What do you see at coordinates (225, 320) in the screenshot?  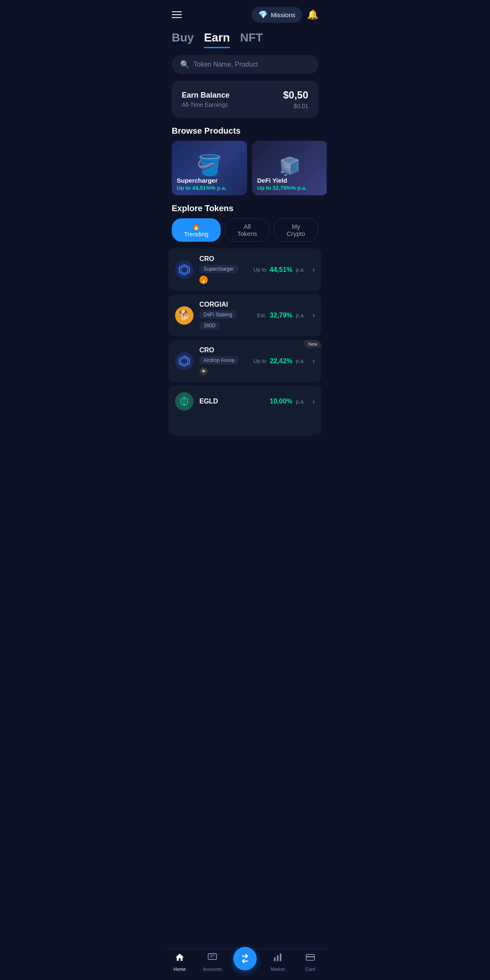 I see `corgiai-tags: DeFi Staking 360D` at bounding box center [225, 320].